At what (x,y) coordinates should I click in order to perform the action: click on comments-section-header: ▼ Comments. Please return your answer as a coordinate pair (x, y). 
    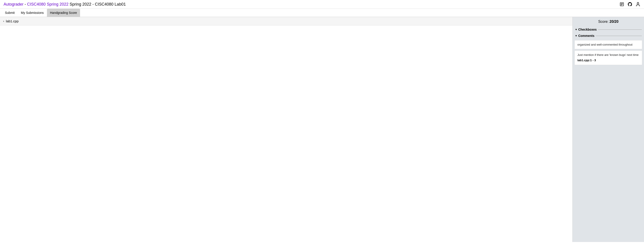
    Looking at the image, I should click on (608, 36).